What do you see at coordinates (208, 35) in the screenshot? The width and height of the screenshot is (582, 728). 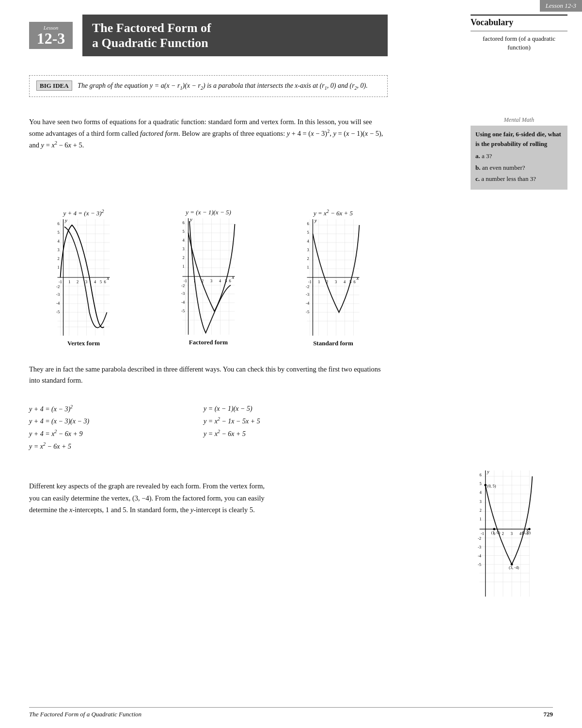 I see `header-area: Lesson 12-3 The Factored Form of a Quadr…` at bounding box center [208, 35].